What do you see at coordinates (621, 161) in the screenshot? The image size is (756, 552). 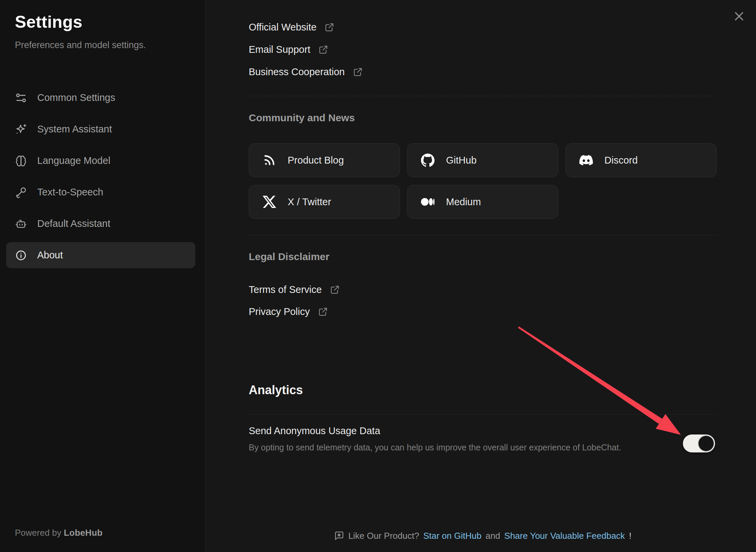 I see `button-label: Discord` at bounding box center [621, 161].